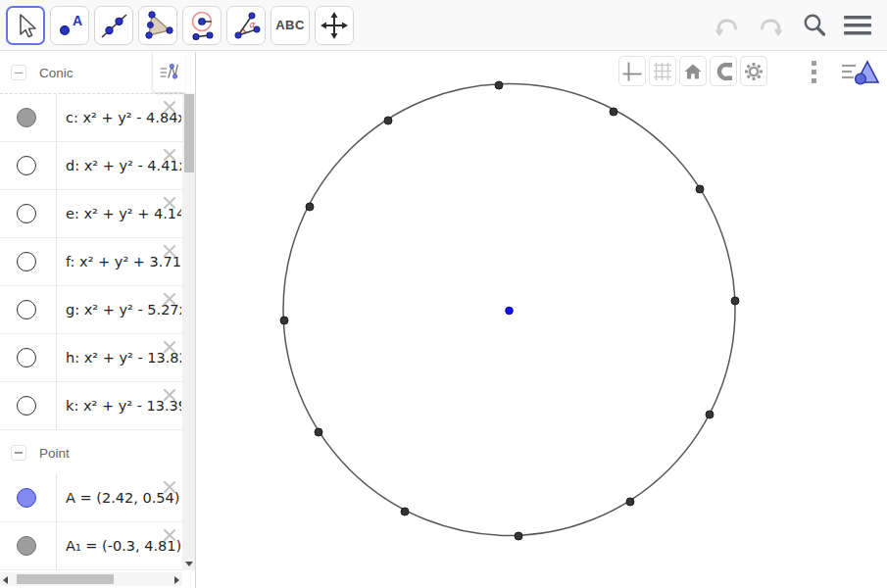  I want to click on magnet-icon, so click(723, 72).